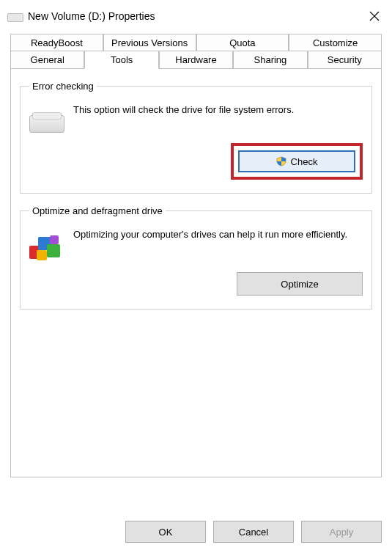  Describe the element at coordinates (218, 109) in the screenshot. I see `error-checking-desc: This option will check the drive for fil…` at that location.